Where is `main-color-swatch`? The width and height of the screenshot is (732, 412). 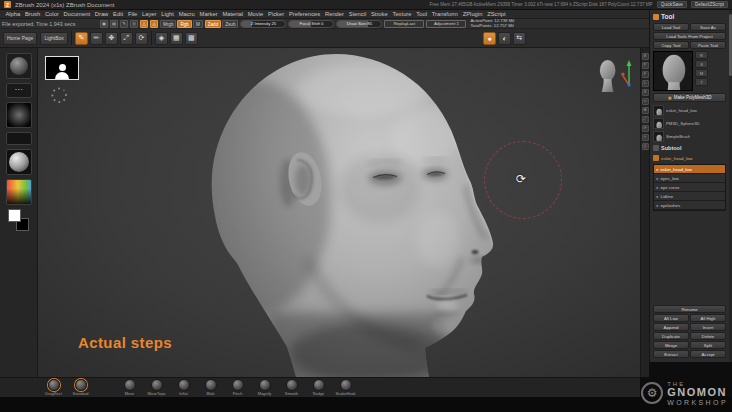 main-color-swatch is located at coordinates (14, 216).